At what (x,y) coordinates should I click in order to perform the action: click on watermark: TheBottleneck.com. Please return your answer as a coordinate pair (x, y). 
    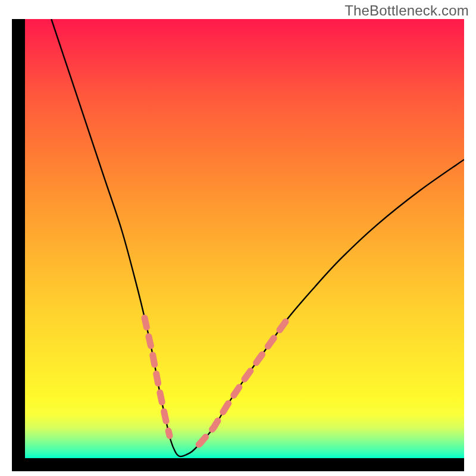
    Looking at the image, I should click on (407, 11).